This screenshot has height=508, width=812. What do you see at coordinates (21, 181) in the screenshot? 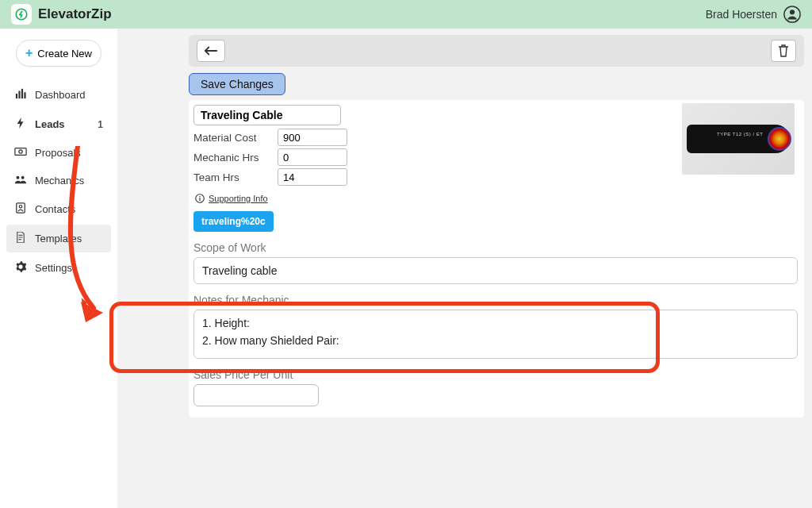
I see `people-icon` at bounding box center [21, 181].